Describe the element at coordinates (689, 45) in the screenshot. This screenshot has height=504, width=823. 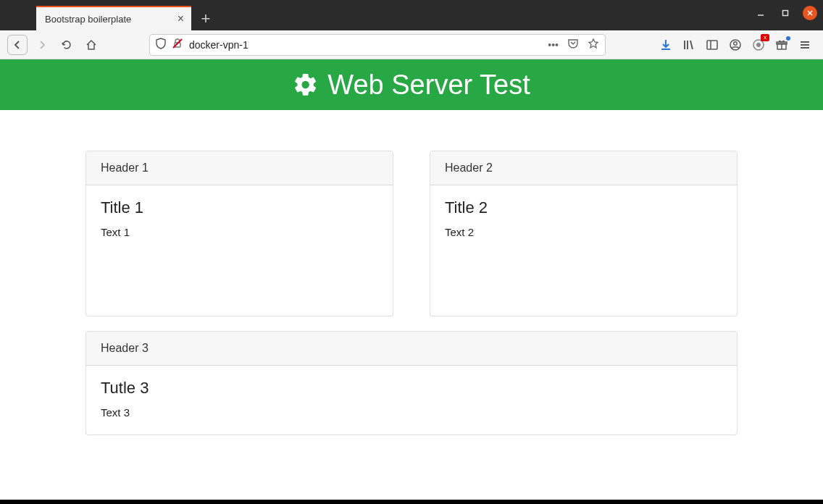
I see `library-icon` at that location.